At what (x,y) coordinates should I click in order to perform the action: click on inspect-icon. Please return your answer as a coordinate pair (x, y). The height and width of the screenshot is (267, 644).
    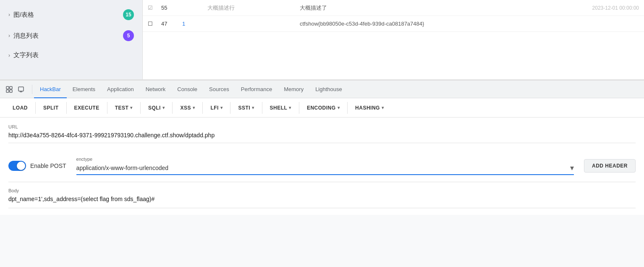
    Looking at the image, I should click on (9, 89).